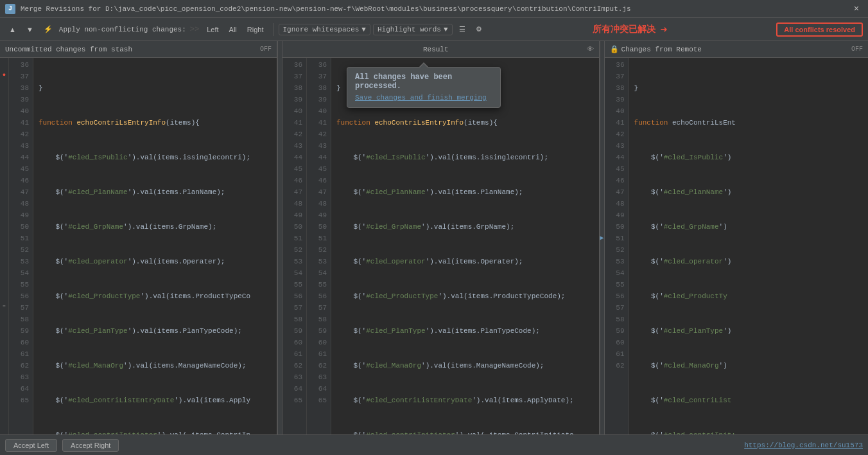 The height and width of the screenshot is (455, 868). What do you see at coordinates (295, 246) in the screenshot?
I see `center-line-numbers: 3637383940 4142434445 4647484950 5152535…` at bounding box center [295, 246].